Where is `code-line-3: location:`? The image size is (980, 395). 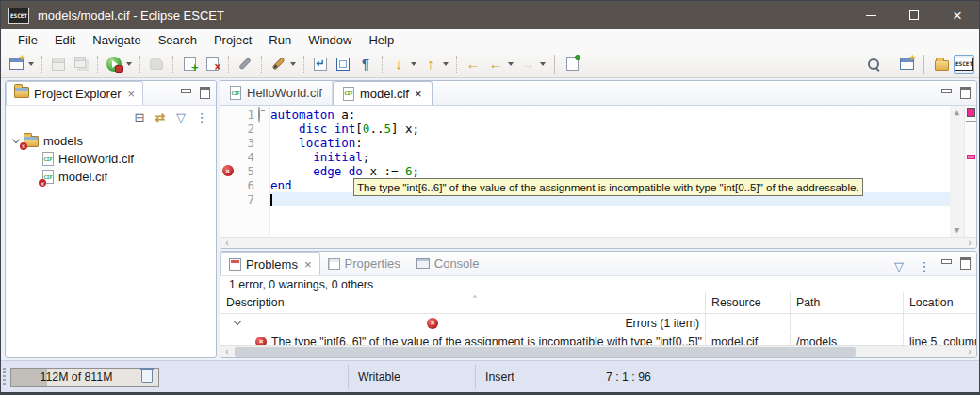 code-line-3: location: is located at coordinates (611, 143).